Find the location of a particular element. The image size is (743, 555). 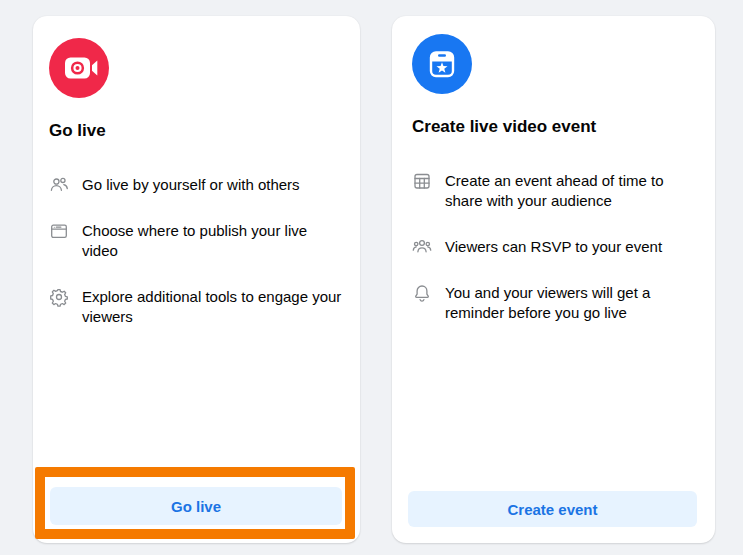

bell-icon is located at coordinates (422, 293).